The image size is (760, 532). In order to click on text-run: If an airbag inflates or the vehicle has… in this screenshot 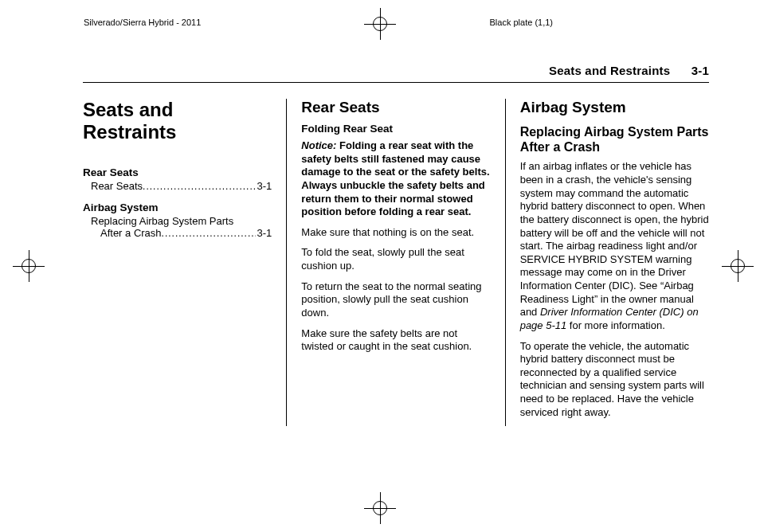, I will do `click(615, 239)`.